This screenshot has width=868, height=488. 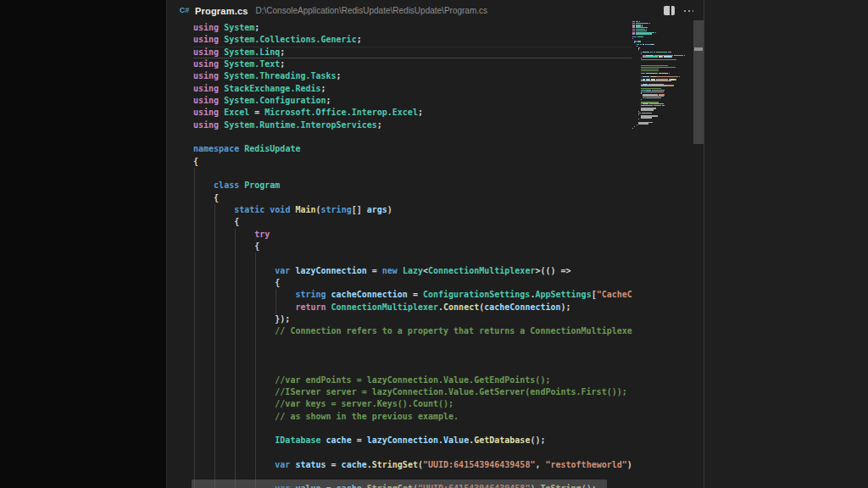 What do you see at coordinates (413, 28) in the screenshot?
I see `code-line: using System;` at bounding box center [413, 28].